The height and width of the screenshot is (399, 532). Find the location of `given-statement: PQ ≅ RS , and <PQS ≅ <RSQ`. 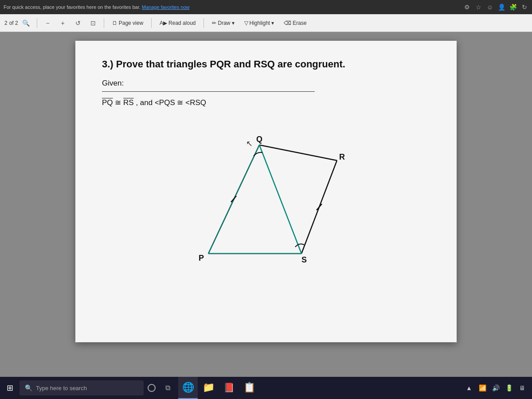

given-statement: PQ ≅ RS , and <PQS ≅ <RSQ is located at coordinates (266, 103).